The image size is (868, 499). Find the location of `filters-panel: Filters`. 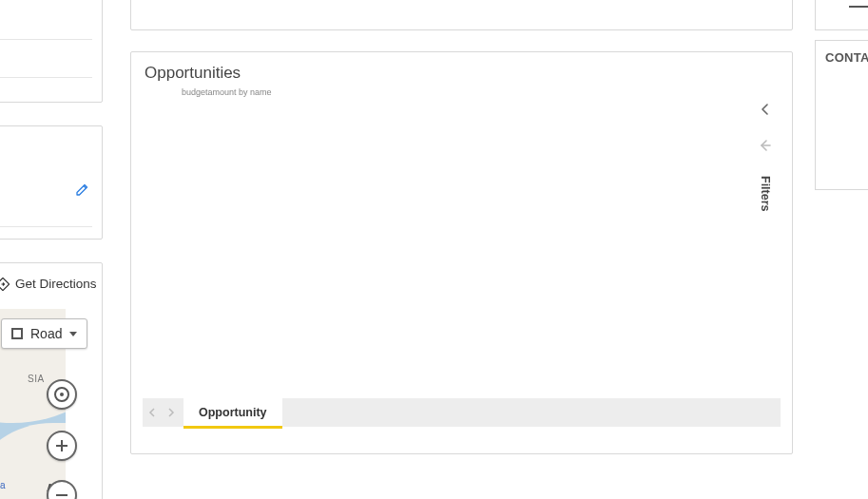

filters-panel: Filters is located at coordinates (765, 246).